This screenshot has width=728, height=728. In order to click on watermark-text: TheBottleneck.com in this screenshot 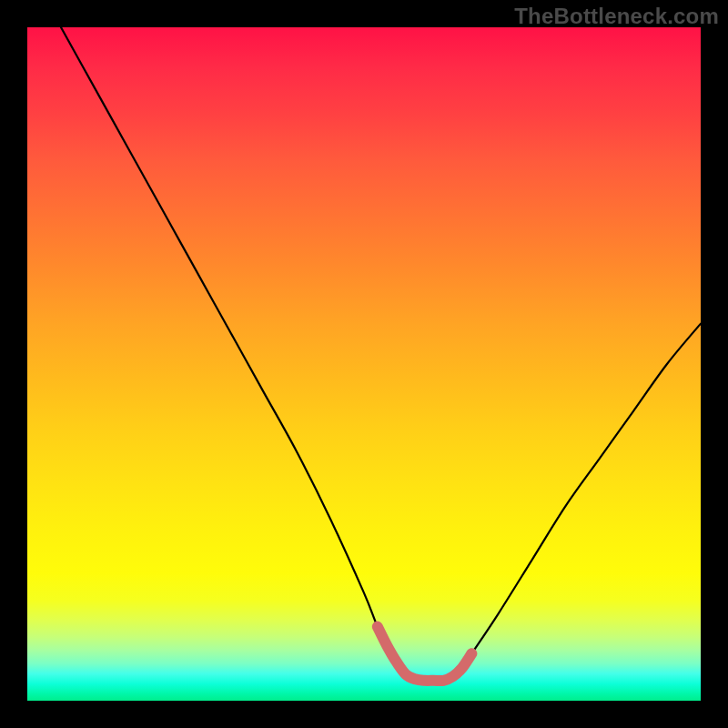, I will do `click(617, 16)`.